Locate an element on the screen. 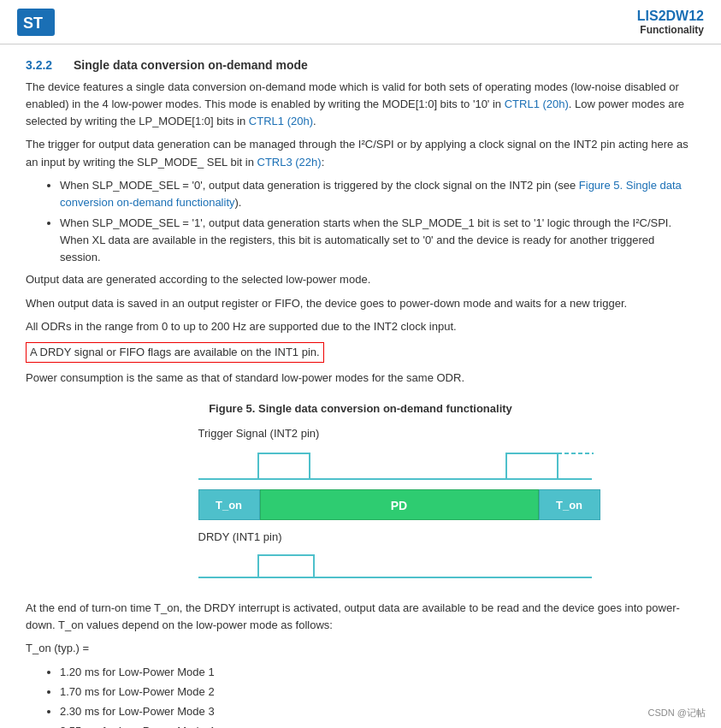  section-title: Single data conversion on-demand mode is located at coordinates (191, 65).